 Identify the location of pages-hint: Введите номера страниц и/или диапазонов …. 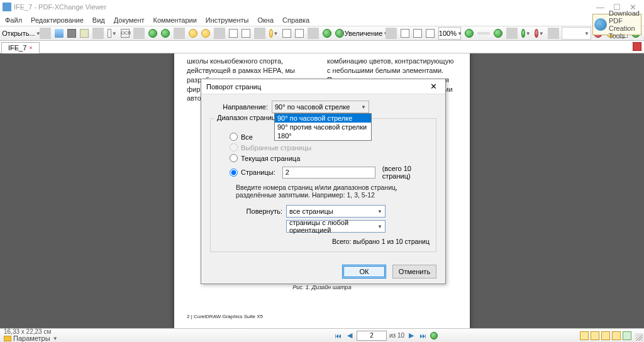
(333, 191).